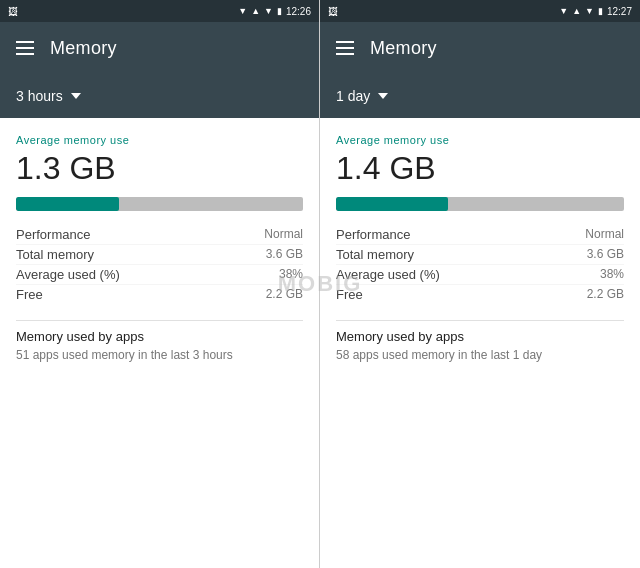 This screenshot has height=568, width=640. I want to click on data-icon: ▼, so click(268, 11).